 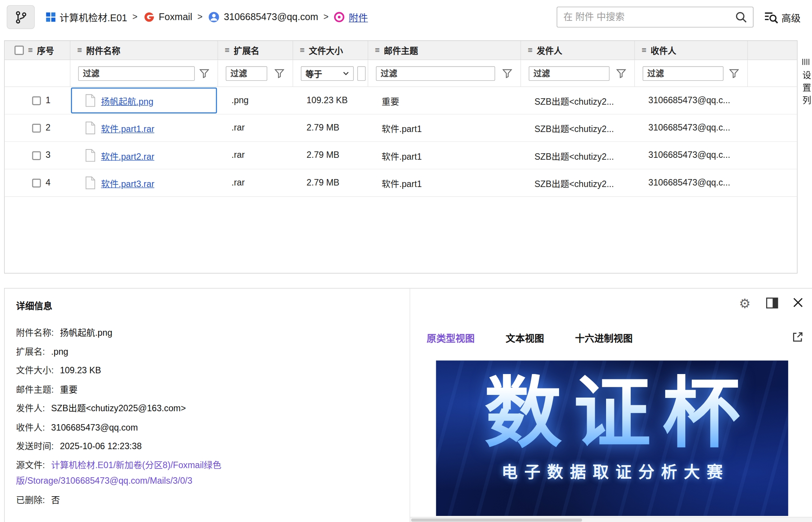 What do you see at coordinates (149, 17) in the screenshot?
I see `foxmail-icon` at bounding box center [149, 17].